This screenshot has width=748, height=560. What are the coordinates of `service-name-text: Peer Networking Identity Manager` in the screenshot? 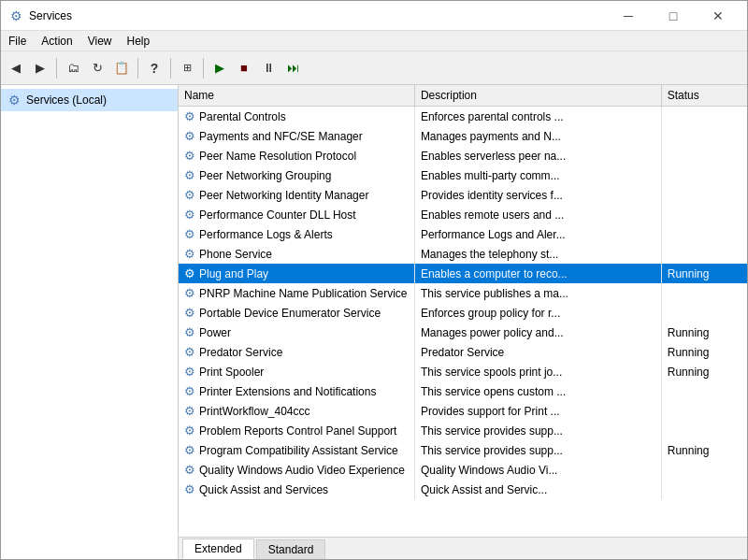 It's located at (284, 195).